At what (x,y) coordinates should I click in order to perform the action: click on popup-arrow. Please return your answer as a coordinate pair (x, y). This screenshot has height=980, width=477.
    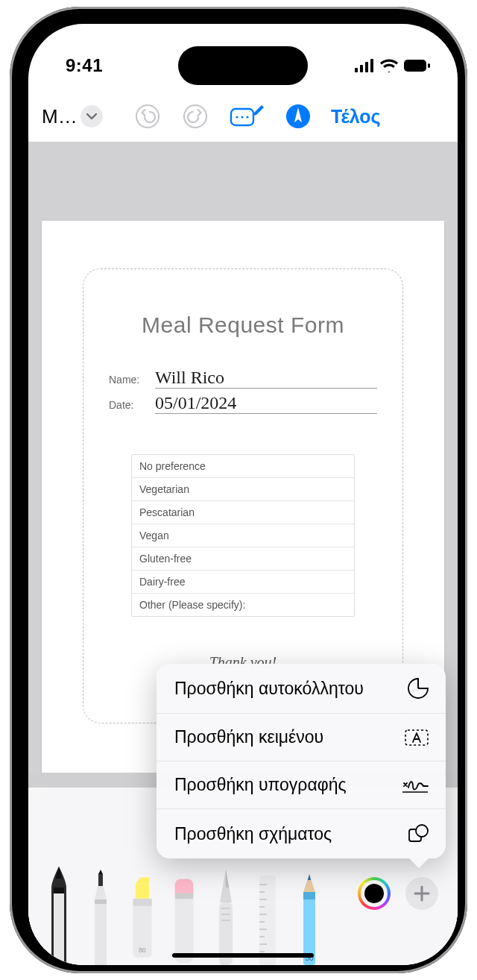
    Looking at the image, I should click on (419, 863).